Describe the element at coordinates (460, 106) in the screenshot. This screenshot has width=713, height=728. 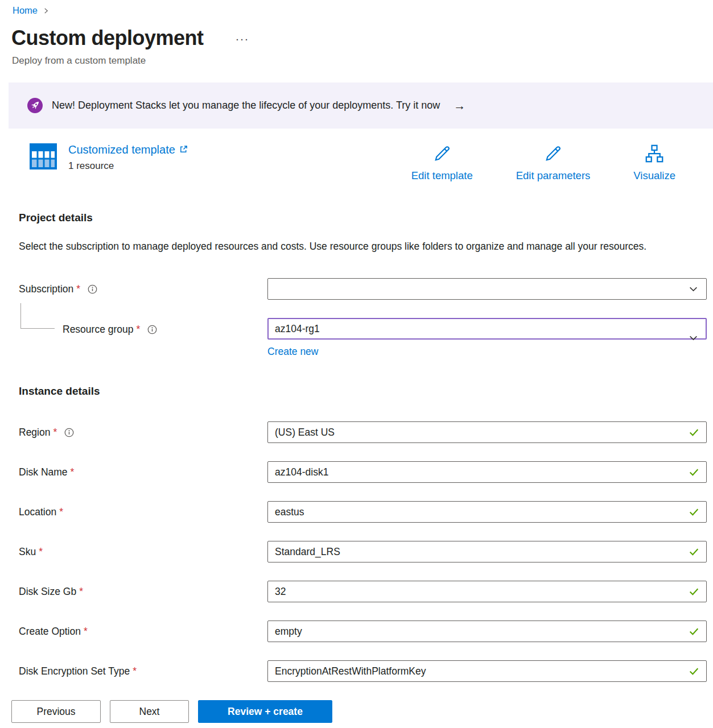
I see `arrow-right-icon: →` at that location.